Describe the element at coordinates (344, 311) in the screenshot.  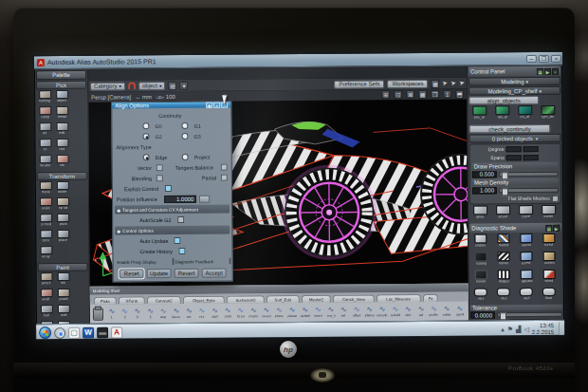
I see `shelf-tool: ∿ext` at that location.